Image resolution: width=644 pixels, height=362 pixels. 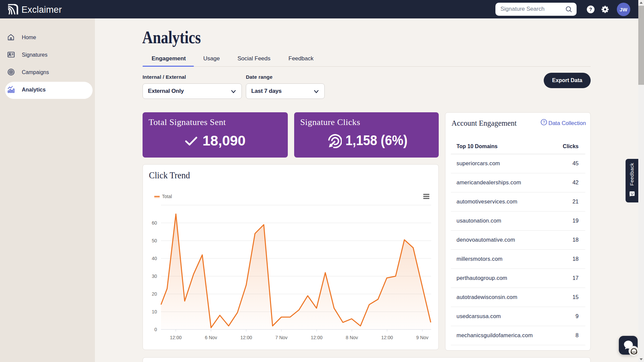 I want to click on svg-text: 20, so click(x=154, y=294).